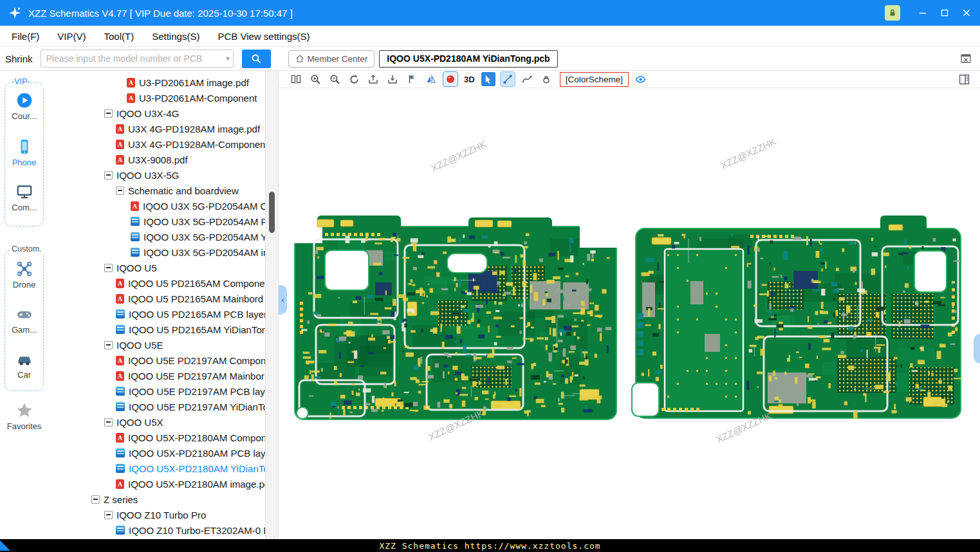  I want to click on 3d-view-button: 3D, so click(470, 79).